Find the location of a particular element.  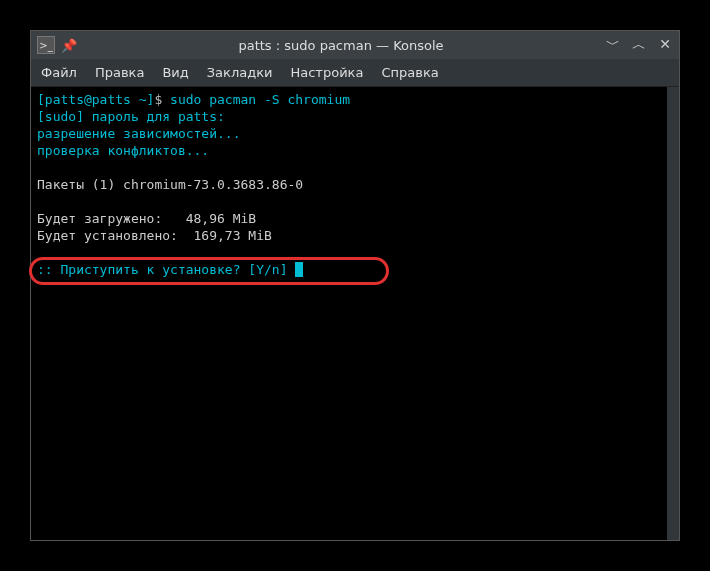

sudo-password-line: [sudo] пароль для patts: is located at coordinates (349, 116).